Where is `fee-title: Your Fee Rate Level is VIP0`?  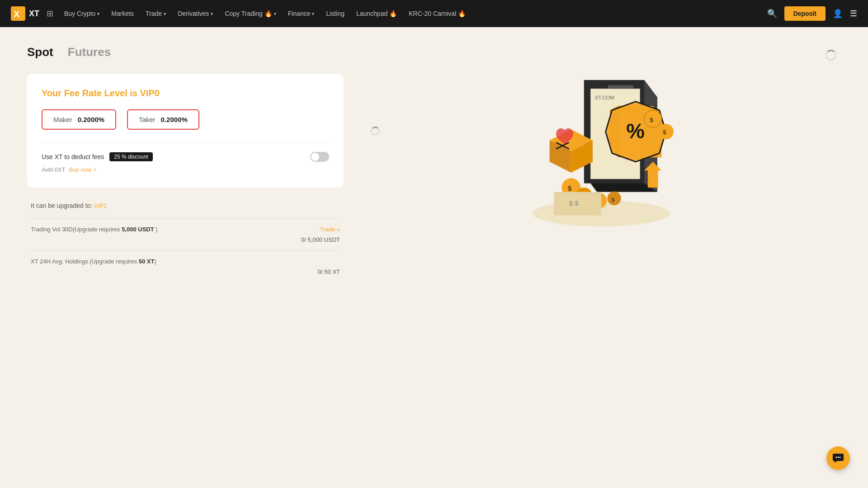 fee-title: Your Fee Rate Level is VIP0 is located at coordinates (185, 93).